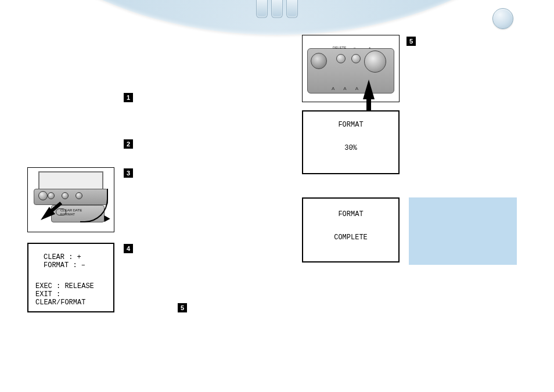  I want to click on top-tabs, so click(277, 9).